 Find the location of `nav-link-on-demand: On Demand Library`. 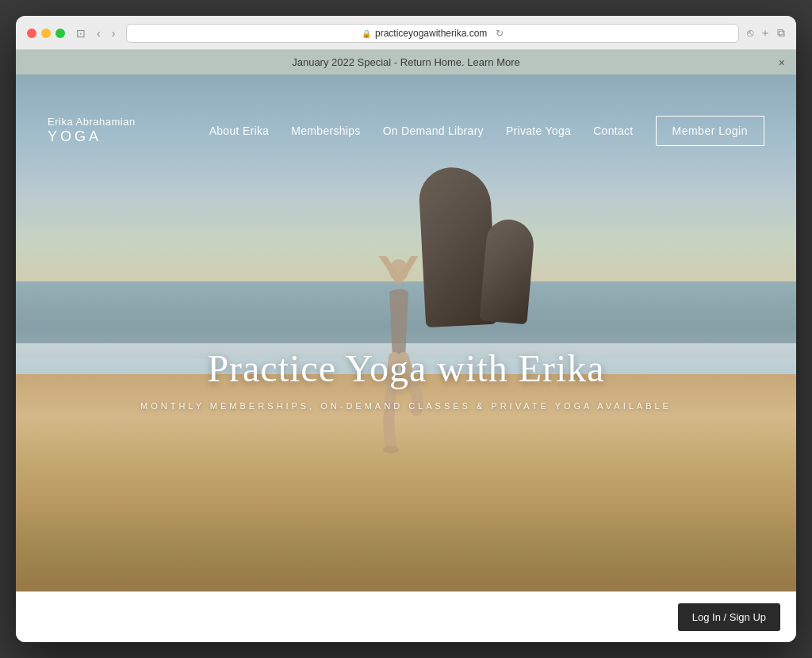

nav-link-on-demand: On Demand Library is located at coordinates (433, 131).